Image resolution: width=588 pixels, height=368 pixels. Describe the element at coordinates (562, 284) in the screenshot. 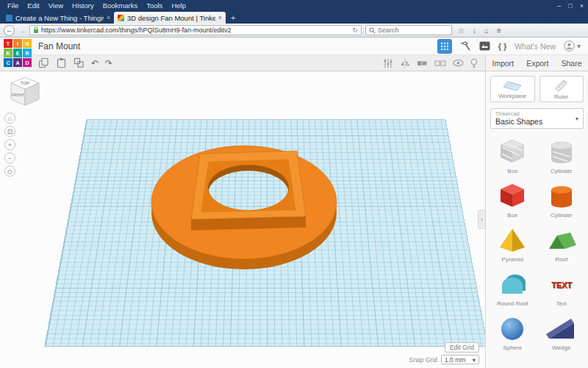

I see `text-icon: TEXT TEXT` at that location.